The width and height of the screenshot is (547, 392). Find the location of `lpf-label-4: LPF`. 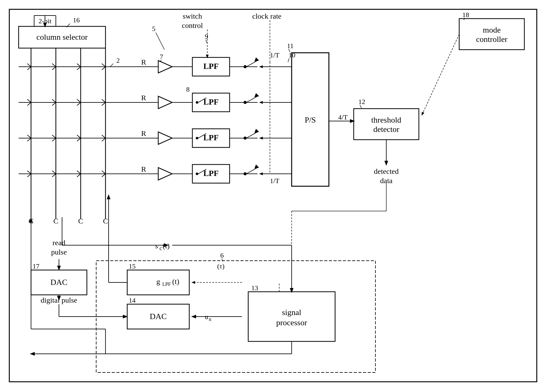

lpf-label-4: LPF is located at coordinates (211, 173).